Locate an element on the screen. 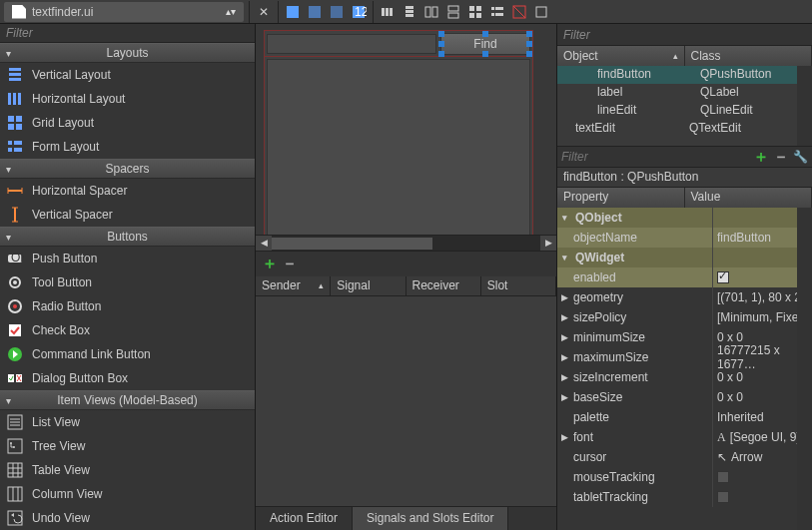 Image resolution: width=812 pixels, height=530 pixels. widget-item: Vertical Layout is located at coordinates (128, 75).